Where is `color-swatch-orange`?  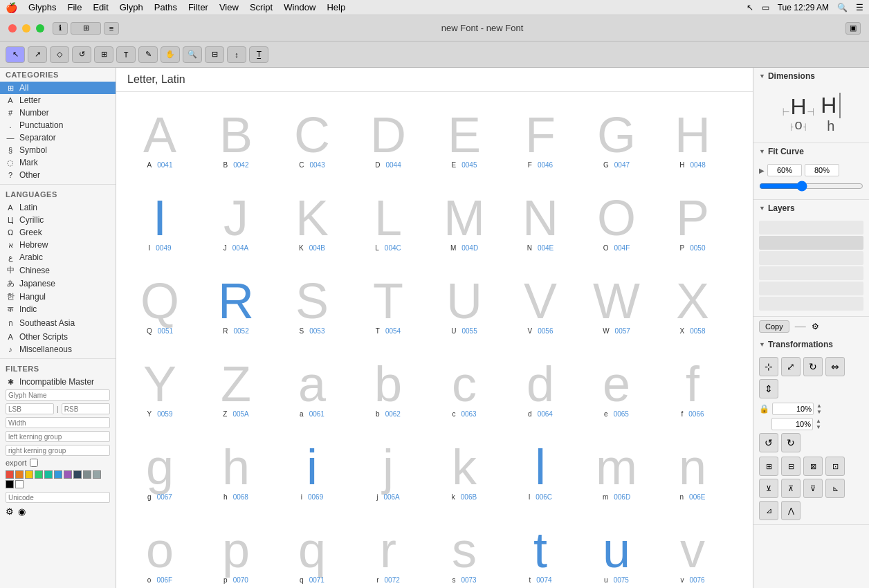 color-swatch-orange is located at coordinates (19, 475).